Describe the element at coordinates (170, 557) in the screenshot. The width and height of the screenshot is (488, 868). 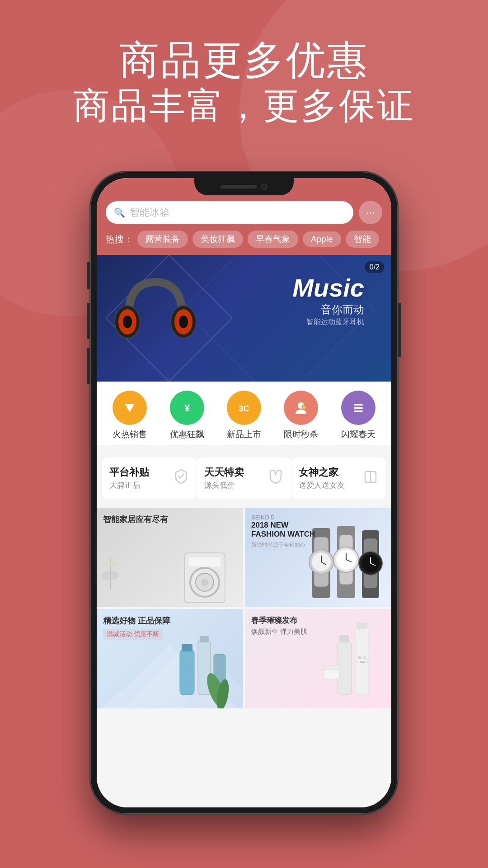
I see `product-card-smarthome: 智能家居应有尽有` at that location.